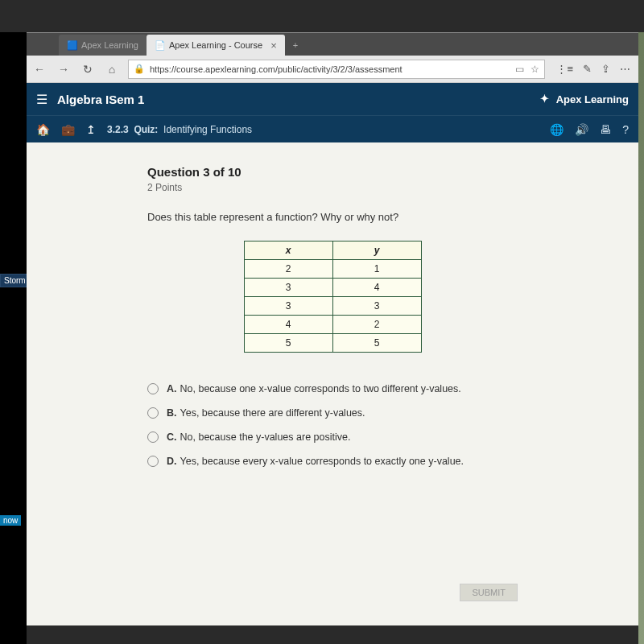  I want to click on table-row: 21, so click(332, 269).